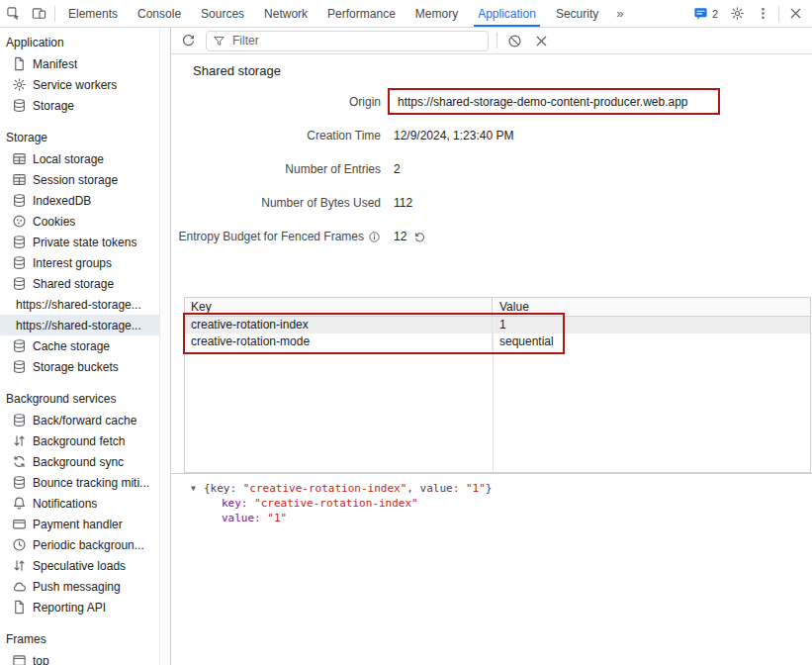 This screenshot has width=812, height=665. I want to click on sidebar-item-storage-buckets: Storage buckets, so click(79, 366).